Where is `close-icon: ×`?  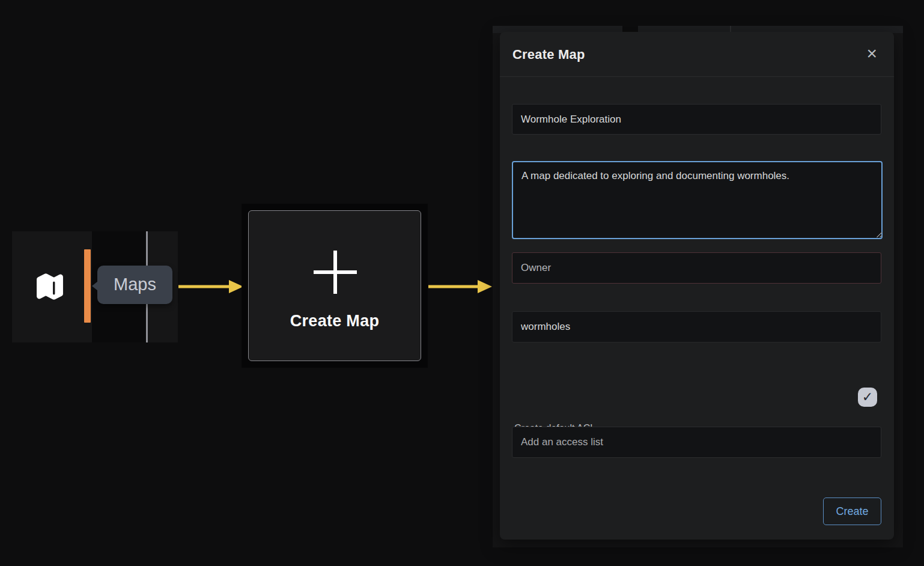 close-icon: × is located at coordinates (872, 53).